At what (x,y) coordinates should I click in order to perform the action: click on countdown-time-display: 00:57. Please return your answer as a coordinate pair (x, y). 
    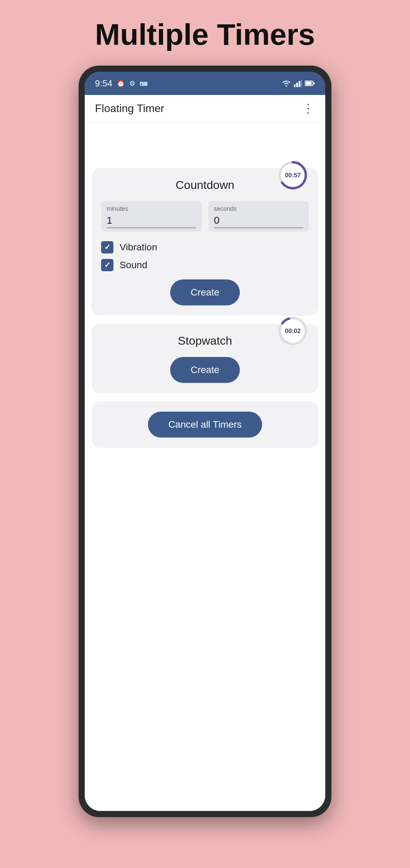
    Looking at the image, I should click on (293, 176).